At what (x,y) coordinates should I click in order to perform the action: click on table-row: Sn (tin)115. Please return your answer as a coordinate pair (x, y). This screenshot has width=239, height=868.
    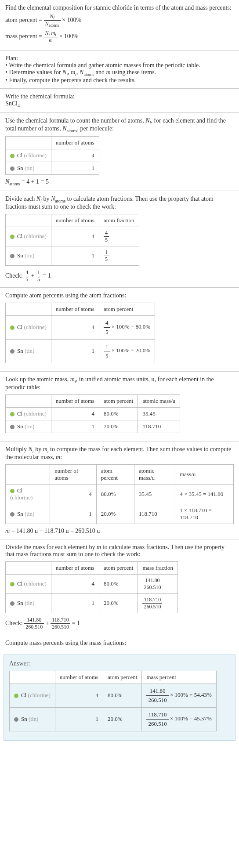
    Looking at the image, I should click on (72, 256).